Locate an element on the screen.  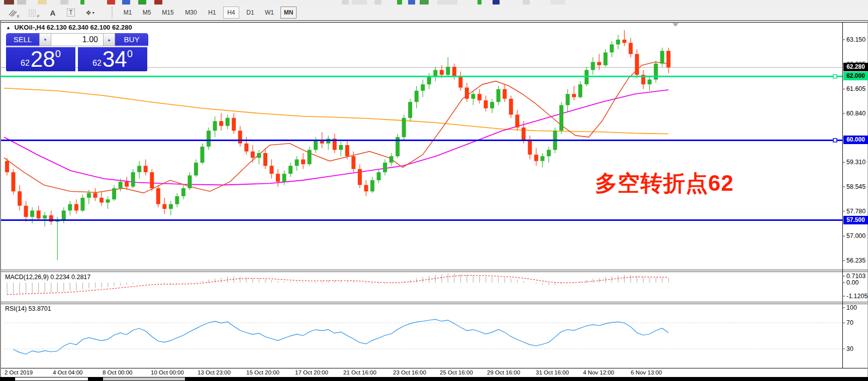
volume-increase-button: ▲ is located at coordinates (109, 40).